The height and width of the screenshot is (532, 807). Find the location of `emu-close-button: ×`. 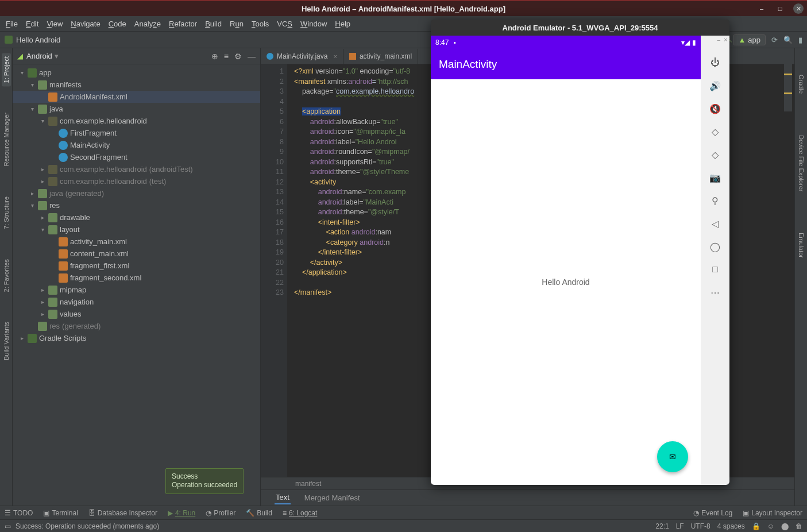

emu-close-button: × is located at coordinates (725, 40).